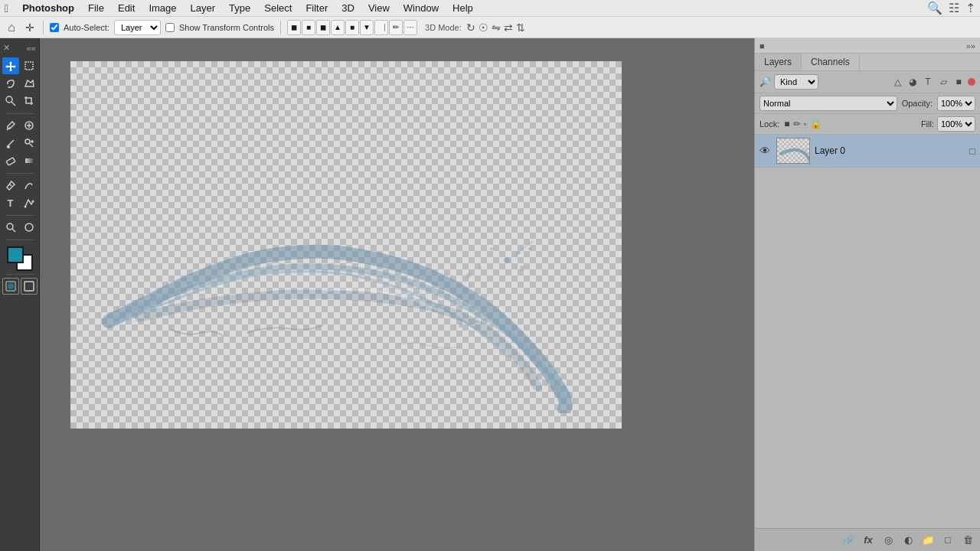 Image resolution: width=980 pixels, height=551 pixels. I want to click on smart-filter-icon: ■, so click(959, 82).